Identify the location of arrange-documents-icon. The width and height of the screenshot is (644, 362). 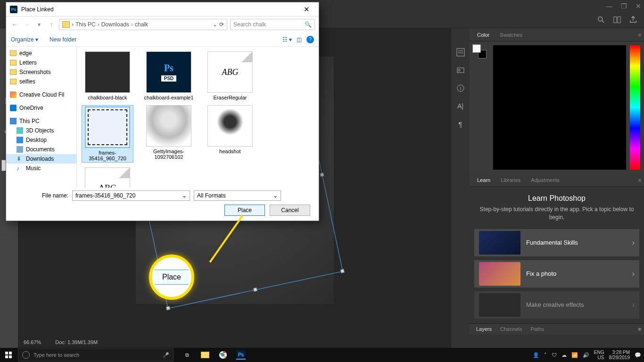
(618, 20).